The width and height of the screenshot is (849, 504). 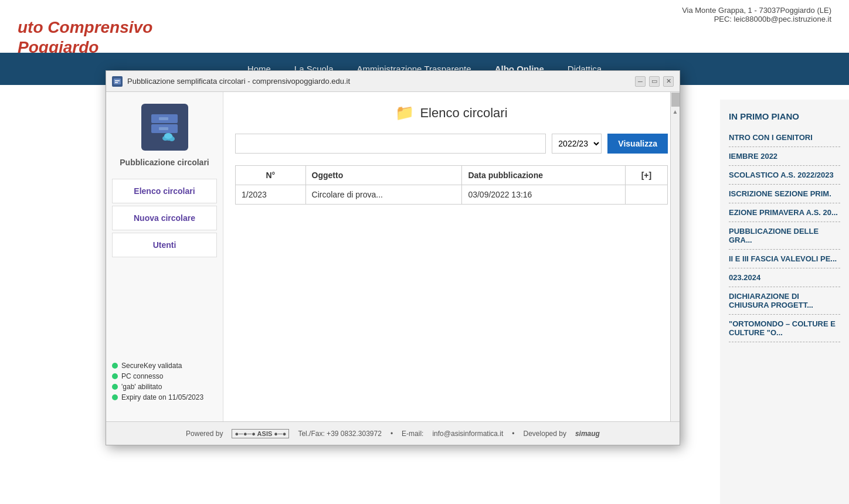 I want to click on footer-developed-by: Developed by, so click(x=545, y=434).